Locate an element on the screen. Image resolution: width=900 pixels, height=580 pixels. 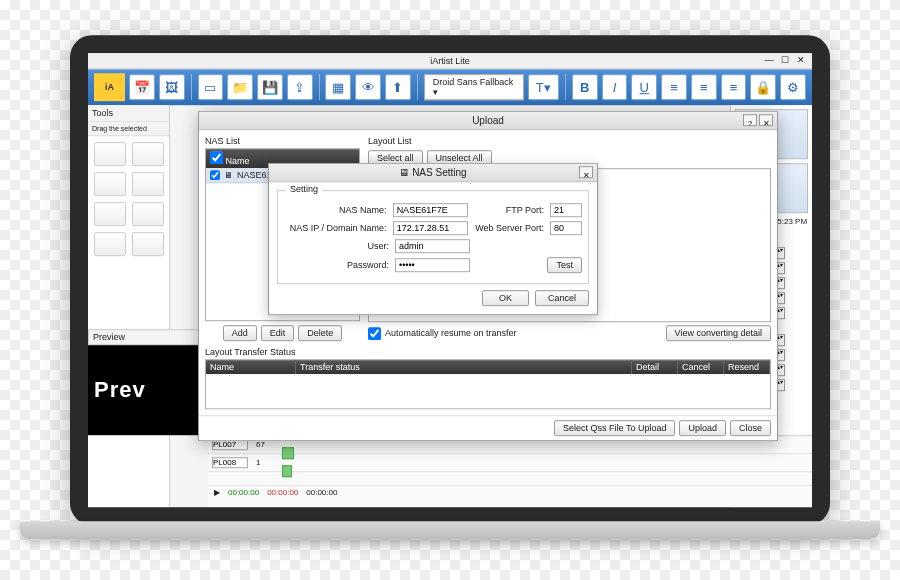
font-size-select: T▾ is located at coordinates (544, 87).